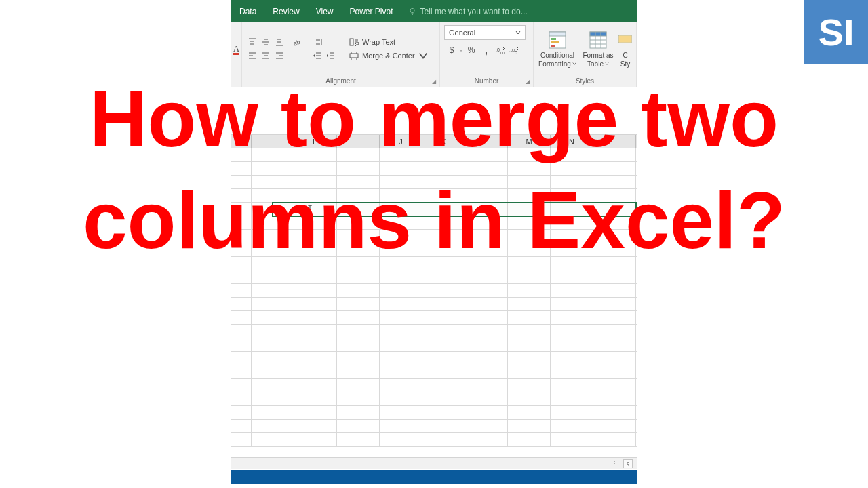  What do you see at coordinates (236, 49) in the screenshot?
I see `font-color-button: A` at bounding box center [236, 49].